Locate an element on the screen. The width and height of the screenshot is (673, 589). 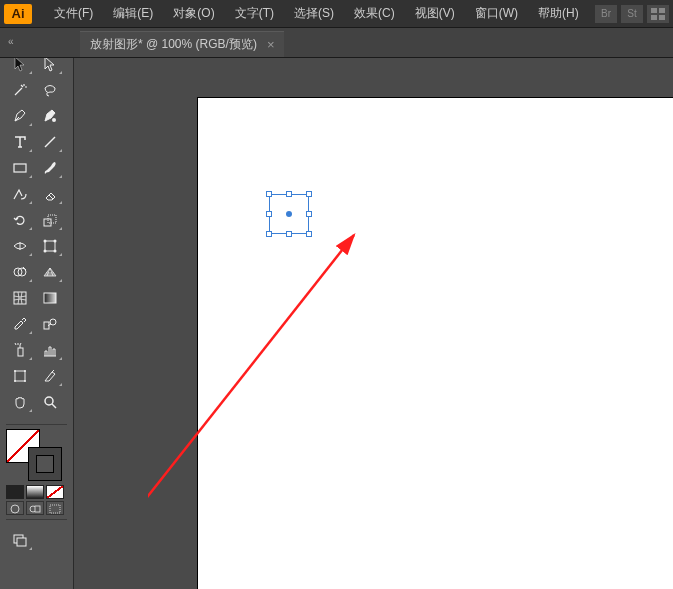
menu-window: 窗口(W) is located at coordinates (496, 14).